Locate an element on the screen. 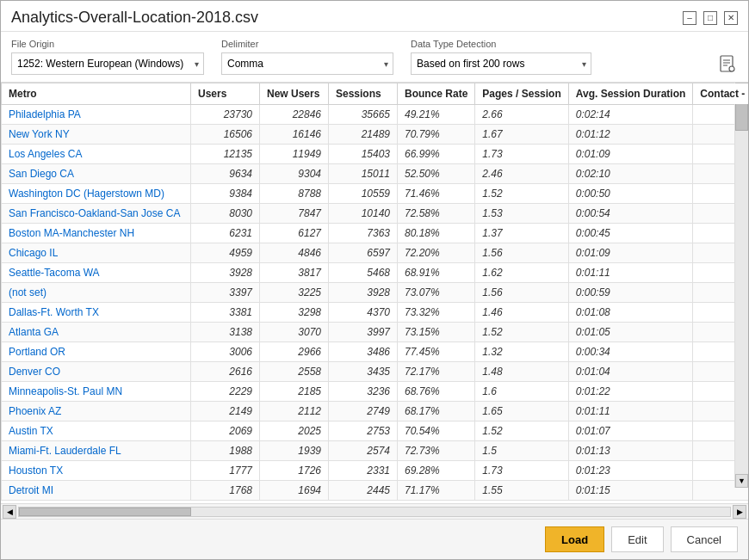 The width and height of the screenshot is (749, 560). cell-r14-c6: 0:01:22 is located at coordinates (630, 392).